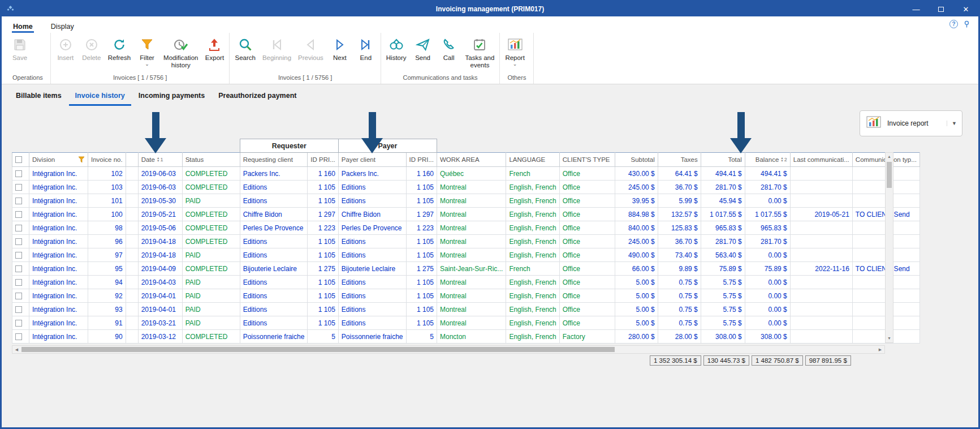 Image resolution: width=980 pixels, height=429 pixels. What do you see at coordinates (767, 269) in the screenshot?
I see `cell-balance: 75.89 $` at bounding box center [767, 269].